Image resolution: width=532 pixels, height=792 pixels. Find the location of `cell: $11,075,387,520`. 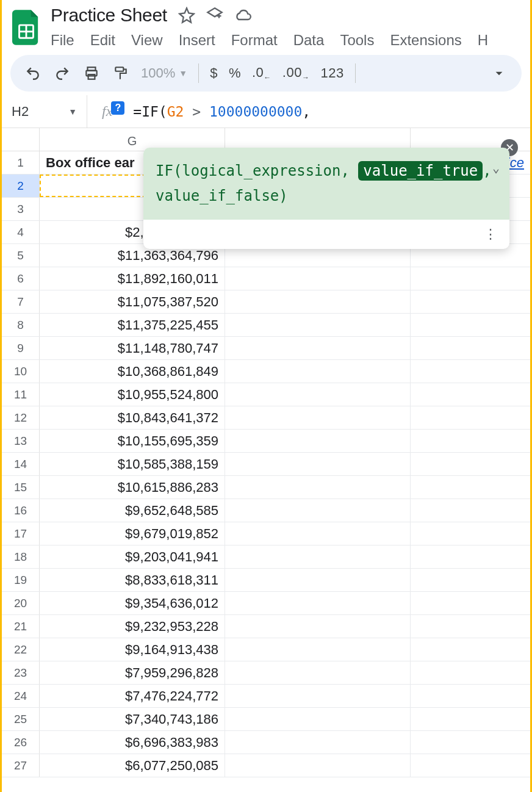

cell: $11,075,387,520 is located at coordinates (132, 301).